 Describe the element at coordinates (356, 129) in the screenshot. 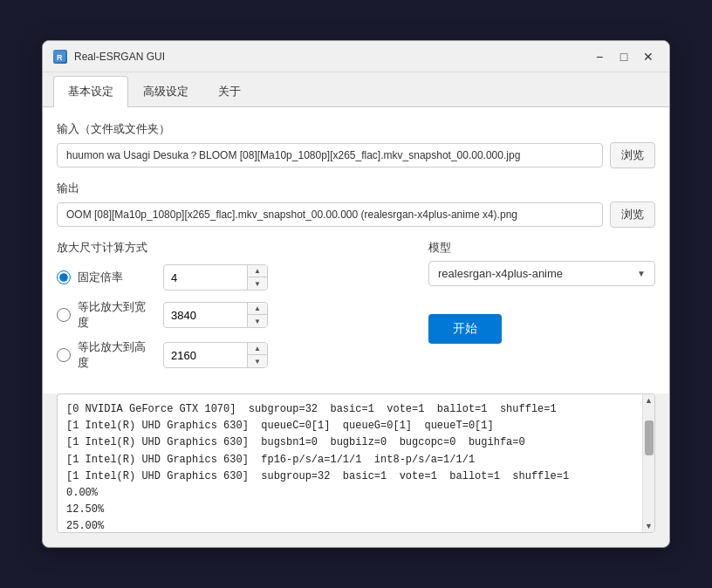

I see `input-label: 输入（文件或文件夹）` at that location.